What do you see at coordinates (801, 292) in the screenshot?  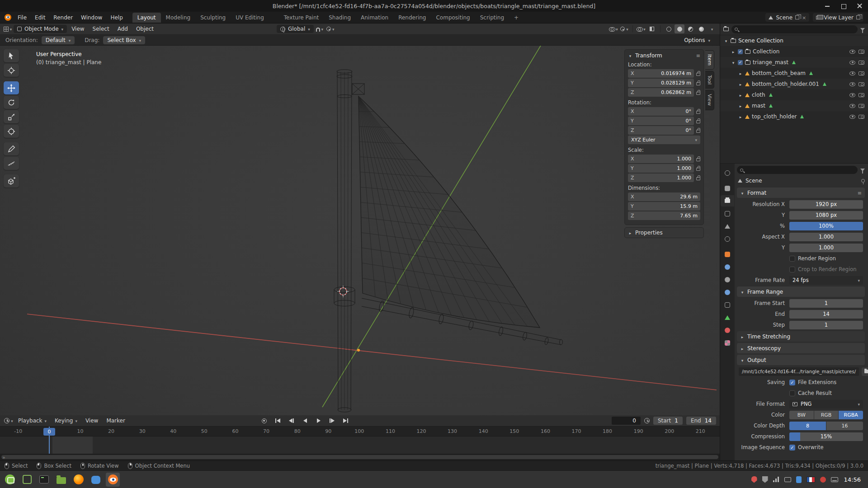 I see `frame-range-section-header: Frame Range` at bounding box center [801, 292].